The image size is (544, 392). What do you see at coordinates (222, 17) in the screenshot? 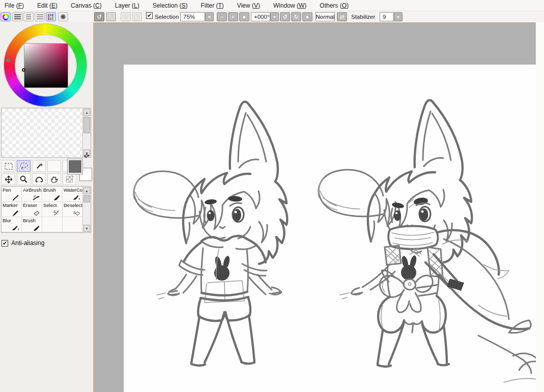
I see `zoom-out-button: −` at bounding box center [222, 17].